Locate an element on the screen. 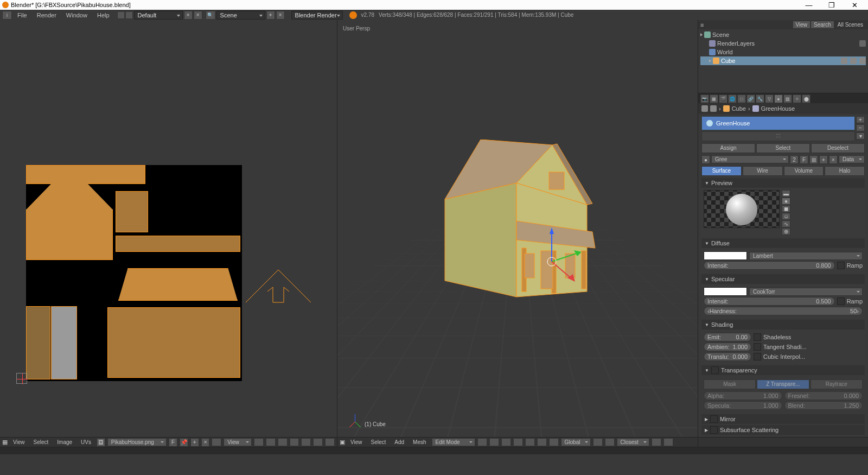 The width and height of the screenshot is (868, 475). tab-particles: ✧ is located at coordinates (797, 99).